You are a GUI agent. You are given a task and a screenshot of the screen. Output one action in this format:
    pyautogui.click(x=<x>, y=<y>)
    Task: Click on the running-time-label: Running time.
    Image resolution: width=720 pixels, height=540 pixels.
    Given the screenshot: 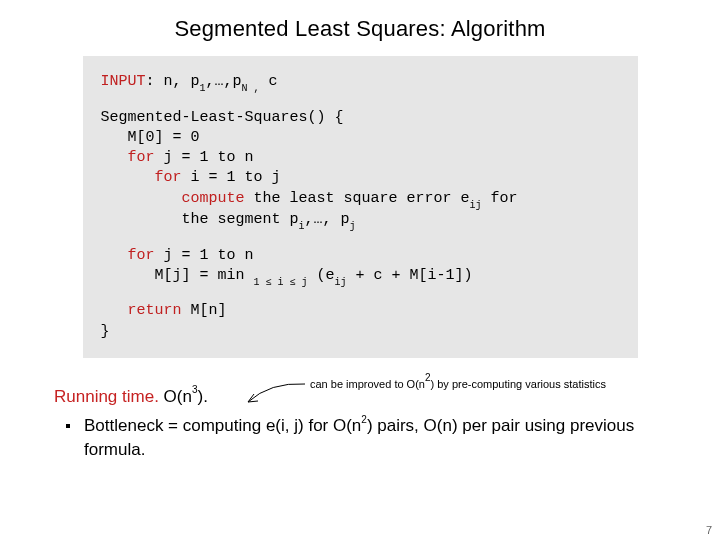 What is the action you would take?
    pyautogui.click(x=106, y=396)
    